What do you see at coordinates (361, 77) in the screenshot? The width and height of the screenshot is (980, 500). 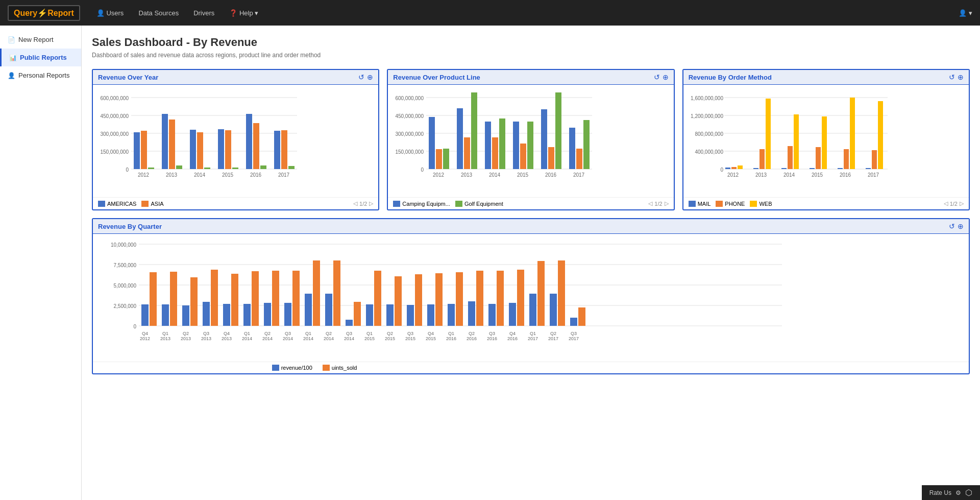 I see `refresh-icon-revenue-year: ↺` at bounding box center [361, 77].